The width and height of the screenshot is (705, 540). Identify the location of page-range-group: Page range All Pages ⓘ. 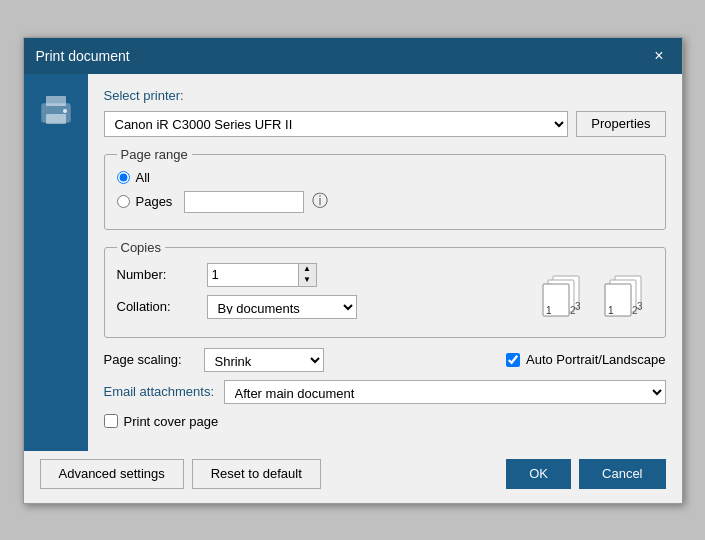
(385, 188).